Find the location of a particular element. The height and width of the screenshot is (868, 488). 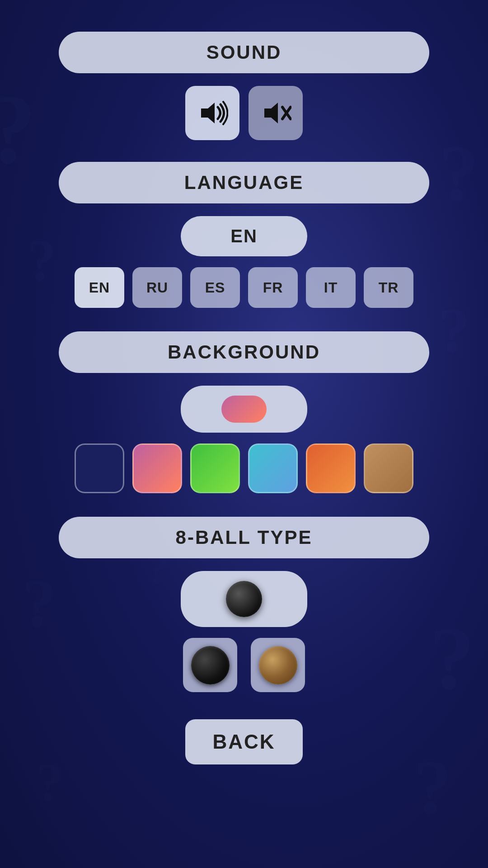

sound-on-icon is located at coordinates (212, 113).